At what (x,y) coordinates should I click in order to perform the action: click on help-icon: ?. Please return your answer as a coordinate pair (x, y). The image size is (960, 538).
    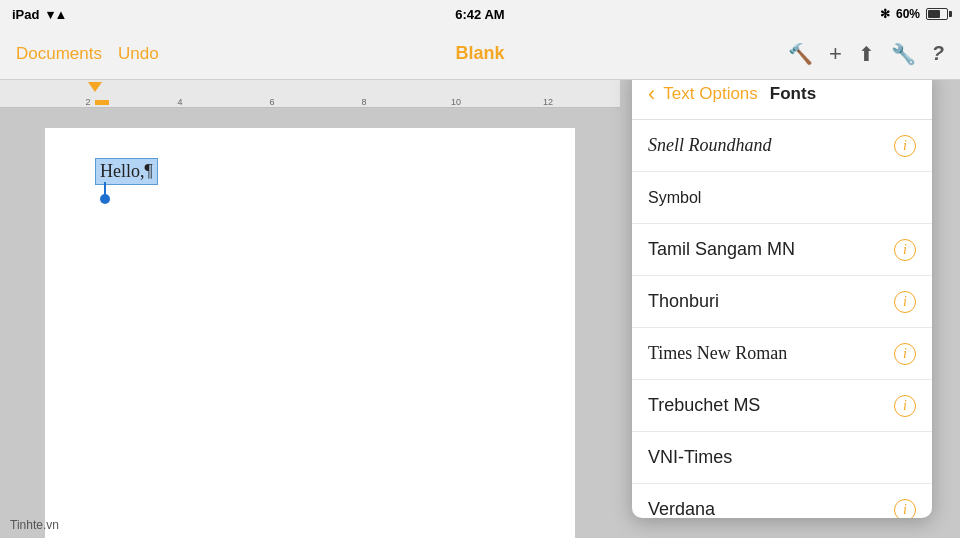
    Looking at the image, I should click on (938, 54).